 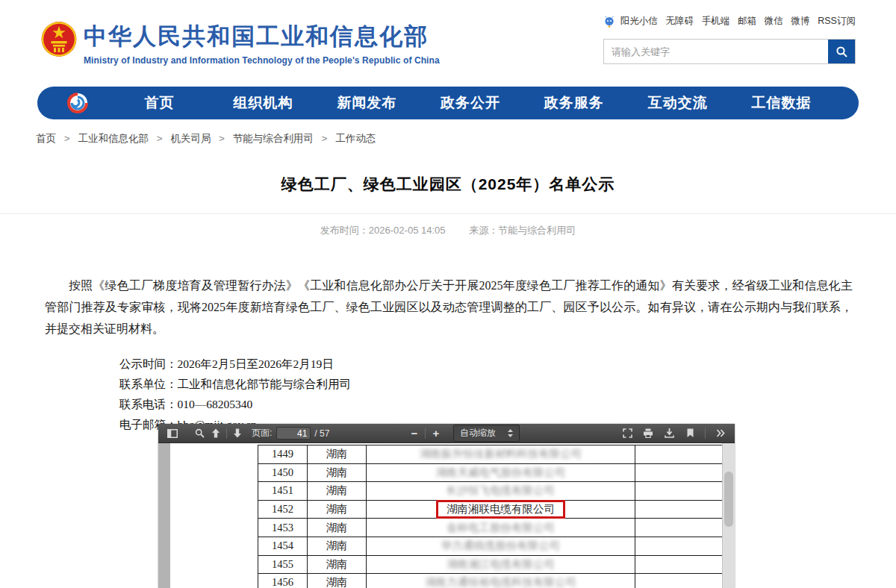 What do you see at coordinates (690, 433) in the screenshot?
I see `bookmark-icon` at bounding box center [690, 433].